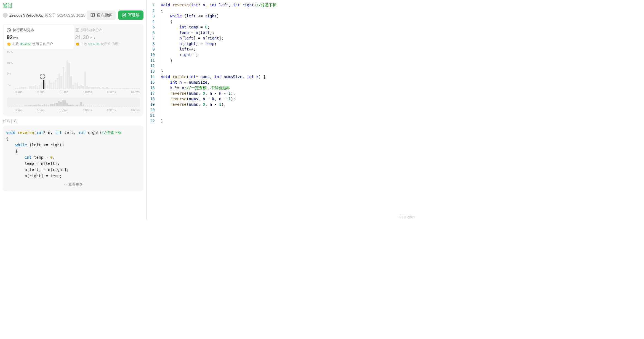 This screenshot has height=339, width=644. I want to click on code-line: void reverse(int* n, int left, int right…, so click(288, 5).